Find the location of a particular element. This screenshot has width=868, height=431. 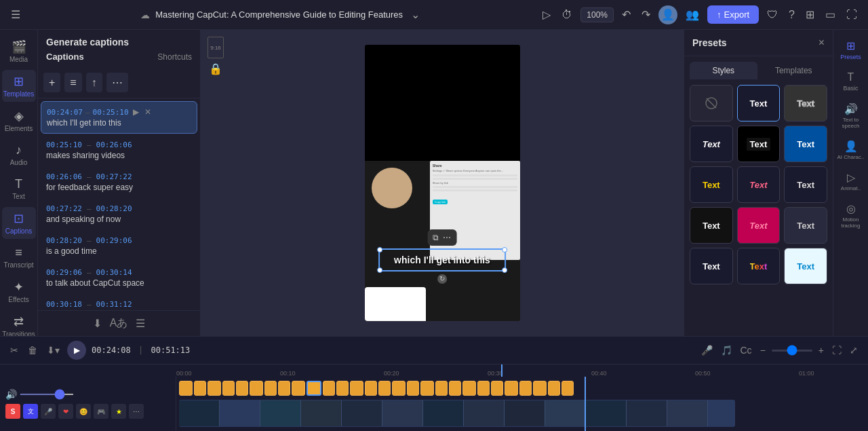

captions-track-button: Cc is located at coordinates (746, 350).